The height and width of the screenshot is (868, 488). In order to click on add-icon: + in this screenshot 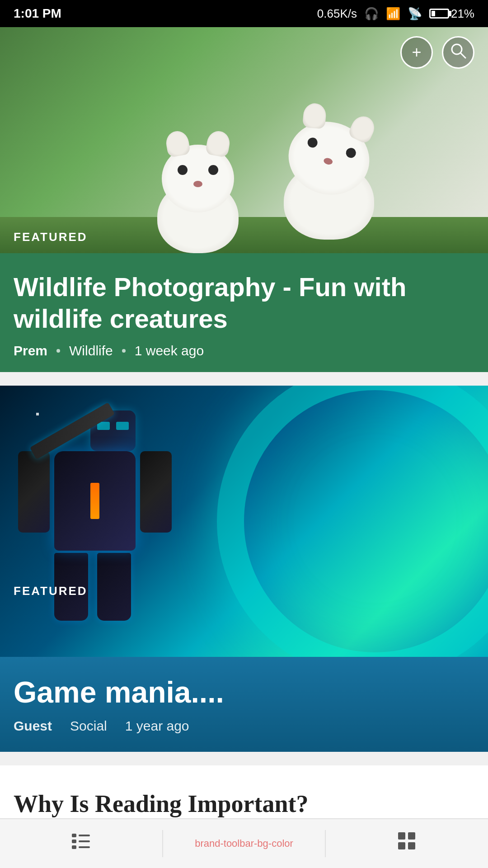, I will do `click(417, 52)`.